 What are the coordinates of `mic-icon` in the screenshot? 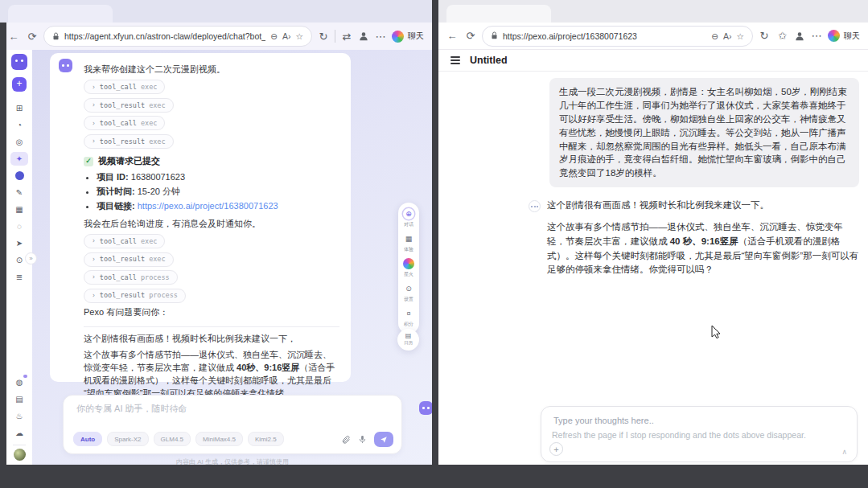 It's located at (362, 439).